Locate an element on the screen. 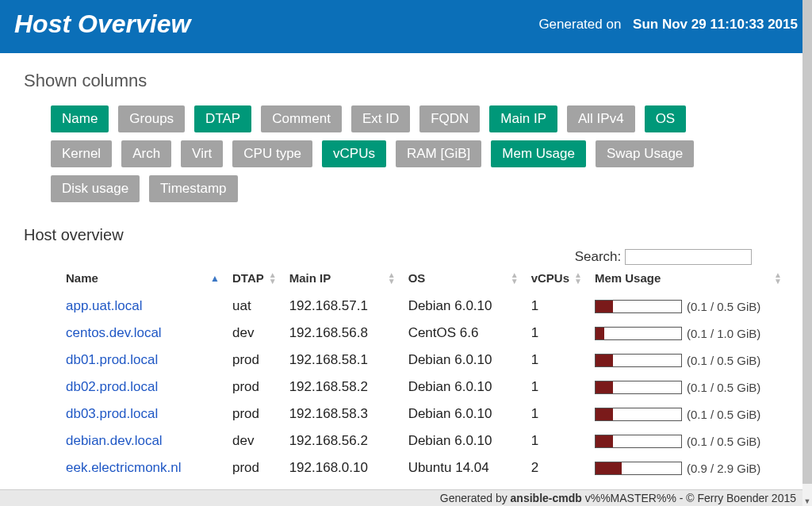 This screenshot has height=506, width=812. table-header-row: Name ▲ DTAP ▲▼ Main IP ▲▼ is located at coordinates (406, 279).